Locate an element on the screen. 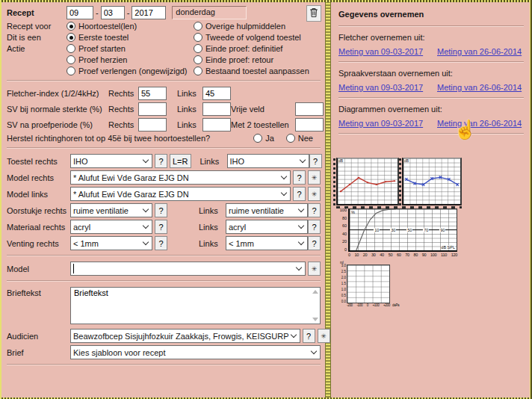  model-rechts-row: Model rechts * Alufut Ewi Vde Garaz EJG … is located at coordinates (164, 178).